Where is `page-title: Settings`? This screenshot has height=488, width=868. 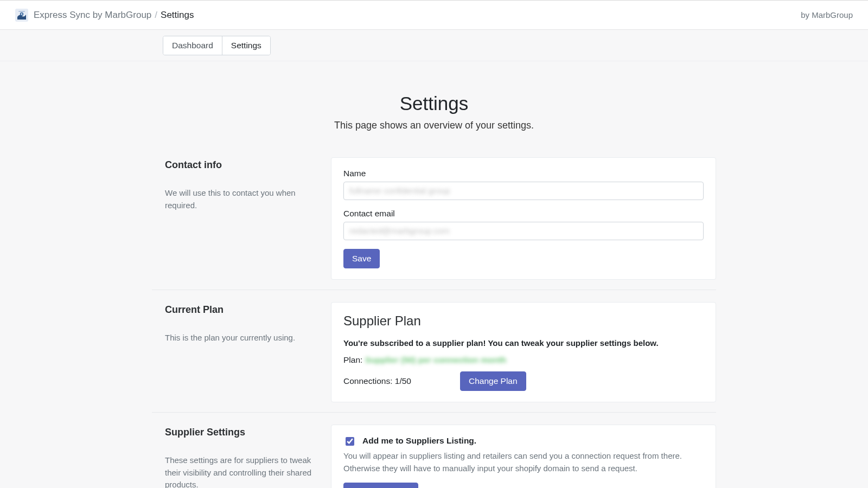 page-title: Settings is located at coordinates (434, 104).